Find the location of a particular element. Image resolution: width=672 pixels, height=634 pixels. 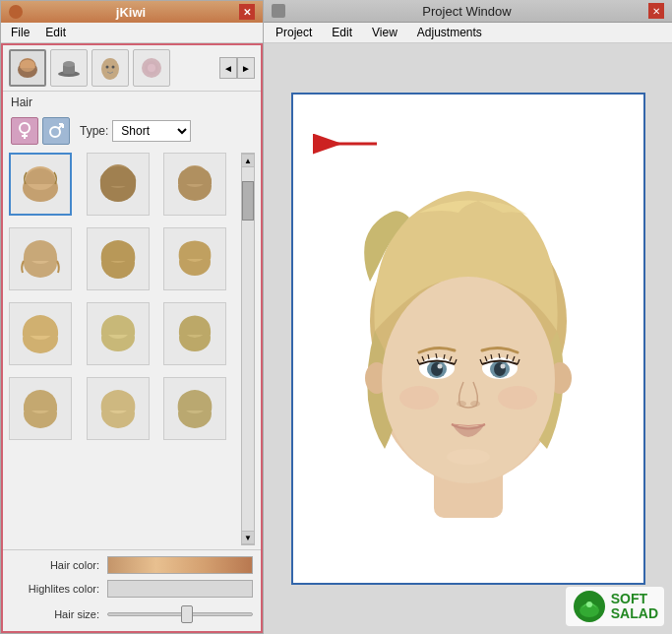

female-gender-button is located at coordinates (25, 131).